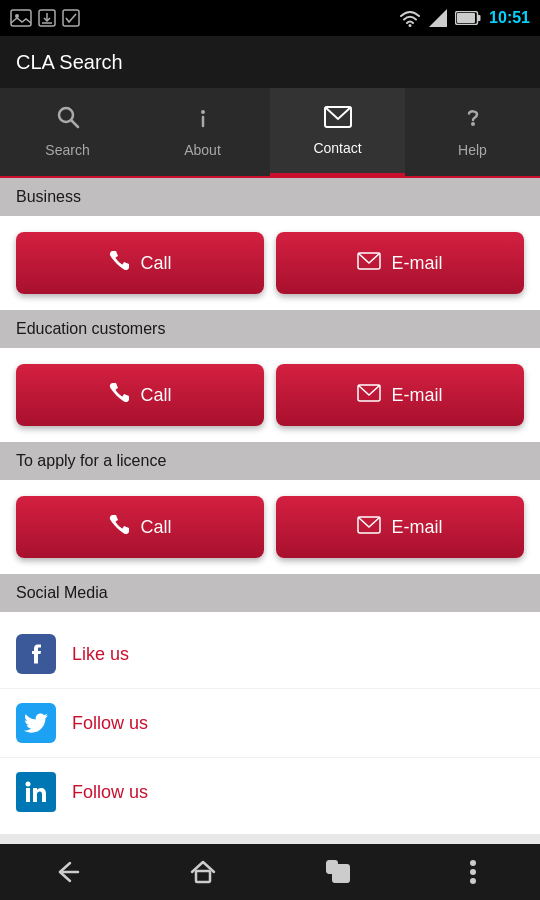 This screenshot has height=900, width=540. What do you see at coordinates (416, 528) in the screenshot?
I see `licence-email-label: E-mail` at bounding box center [416, 528].